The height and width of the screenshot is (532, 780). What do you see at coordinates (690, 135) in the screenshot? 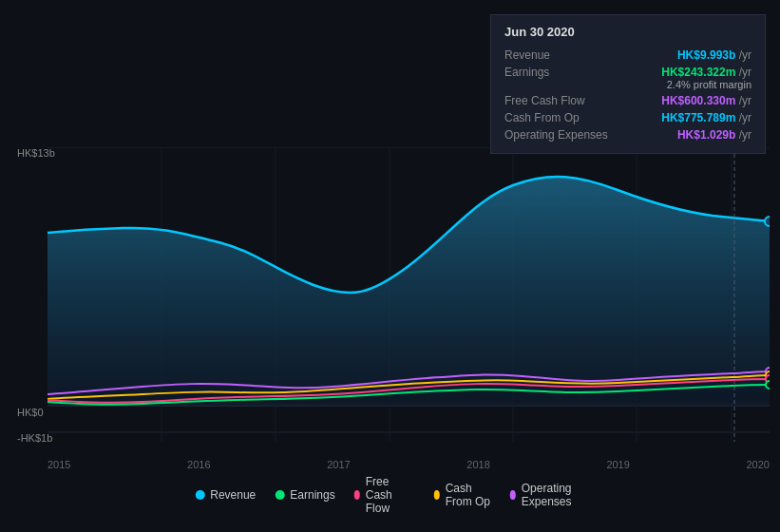
I see `tooltip-opex-value: HK$1.029b /yr` at bounding box center [690, 135].